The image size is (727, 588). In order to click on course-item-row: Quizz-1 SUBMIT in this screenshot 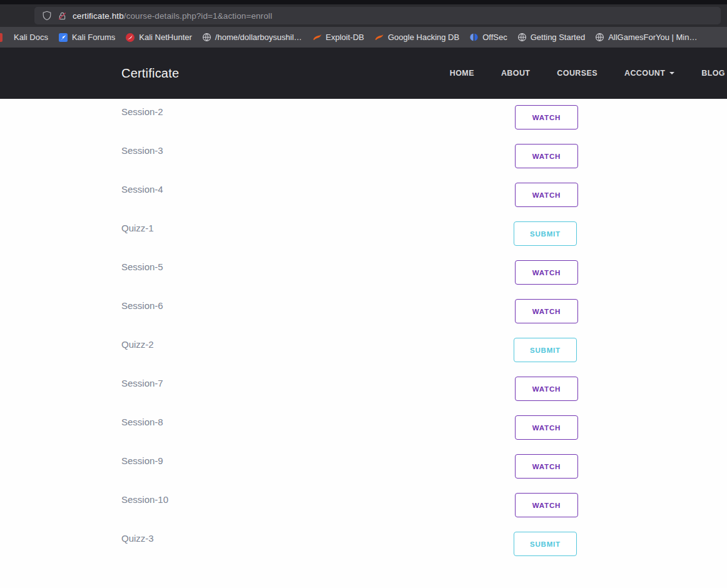, I will do `click(364, 235)`.